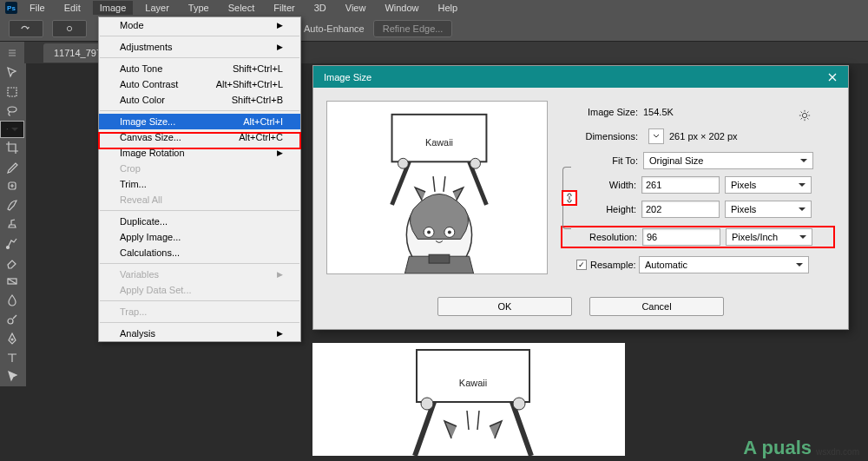 This screenshot has height=461, width=868. What do you see at coordinates (151, 137) in the screenshot?
I see `menu-item-label: Canvas Size...` at bounding box center [151, 137].